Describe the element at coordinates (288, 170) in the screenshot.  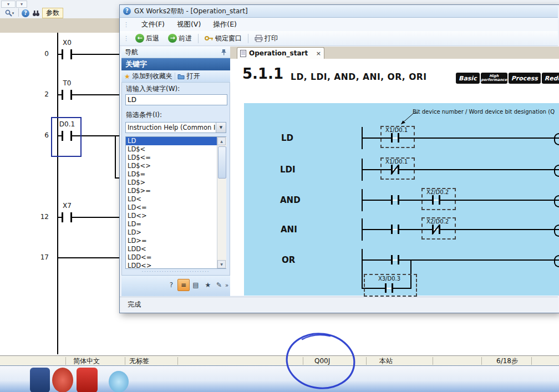
I see `instruction-label: LDI` at that location.